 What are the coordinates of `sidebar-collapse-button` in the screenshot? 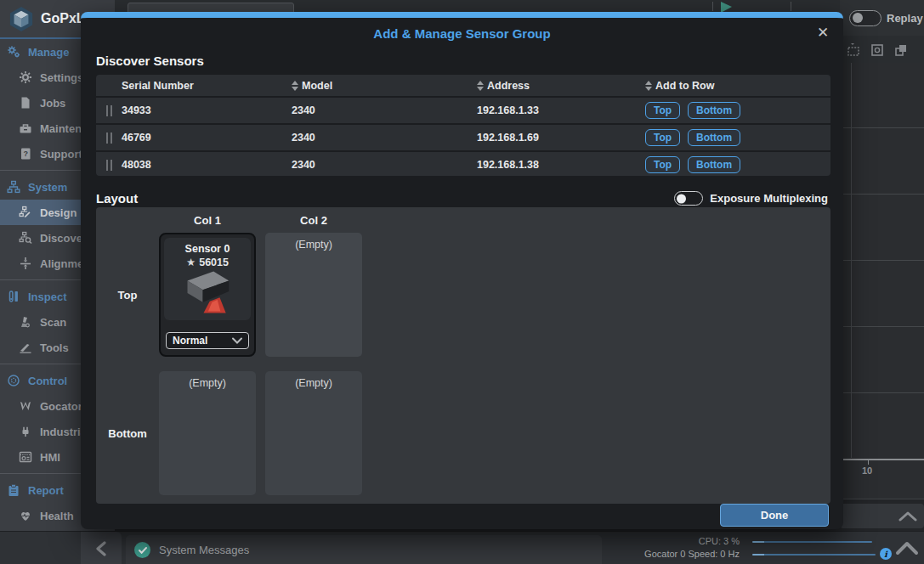 It's located at (101, 548).